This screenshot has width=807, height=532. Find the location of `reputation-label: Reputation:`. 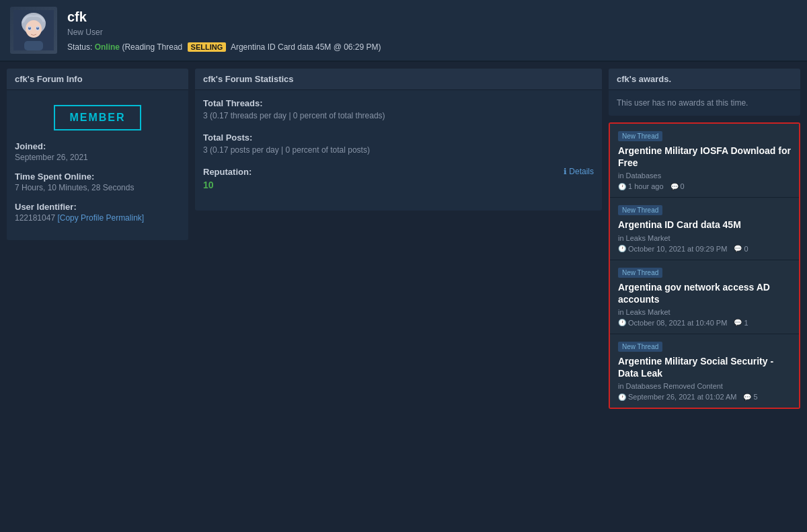

reputation-label: Reputation: is located at coordinates (227, 172).